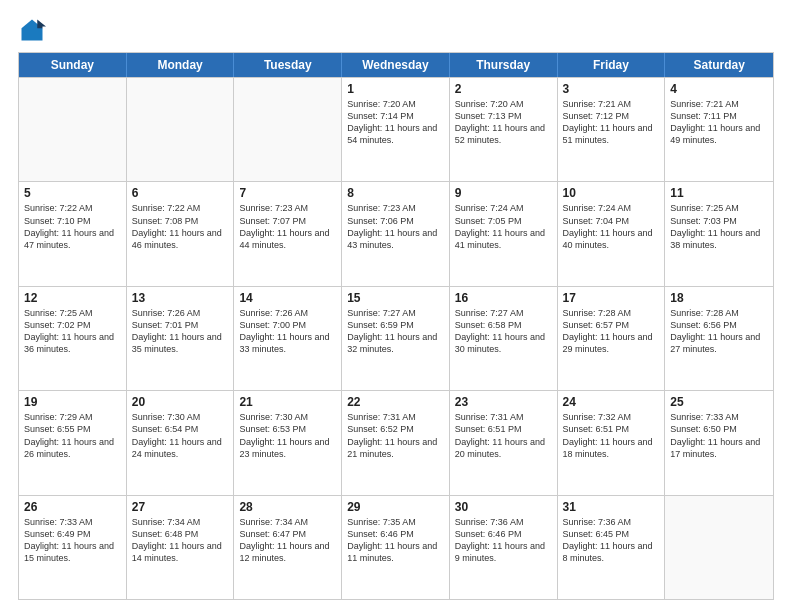  What do you see at coordinates (504, 338) in the screenshot?
I see `calendar-cell: 16Sunrise: 7:27 AM Sunset: 6:58 PM Dayli…` at bounding box center [504, 338].